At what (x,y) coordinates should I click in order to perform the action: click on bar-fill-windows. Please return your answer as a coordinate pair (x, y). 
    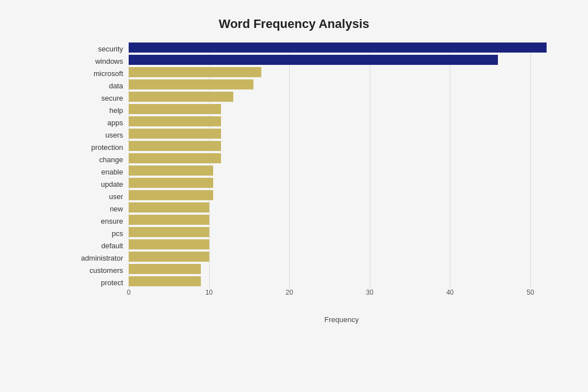
    Looking at the image, I should click on (313, 60).